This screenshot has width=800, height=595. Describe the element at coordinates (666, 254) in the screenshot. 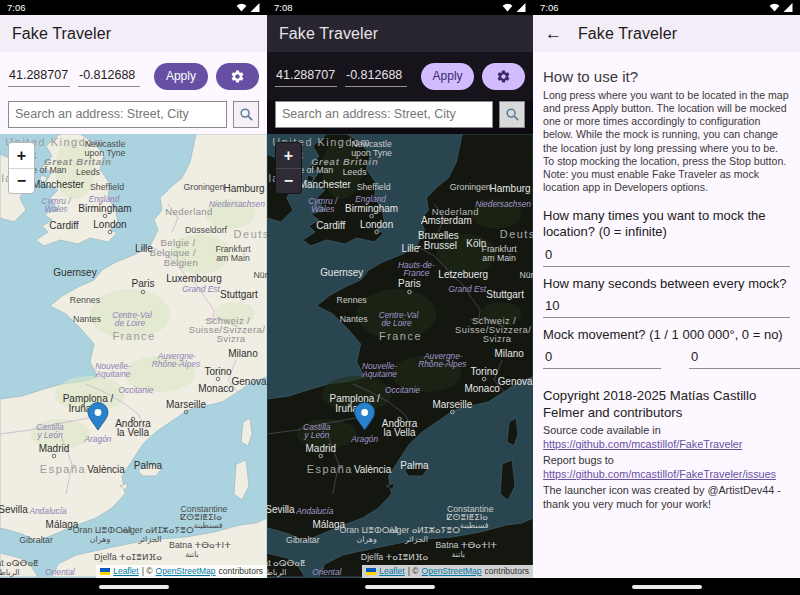

I see `mock-times-input` at that location.